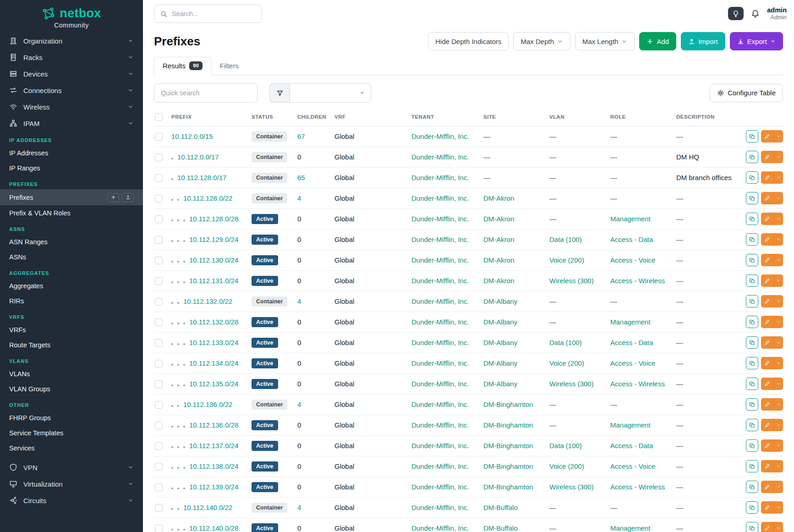  I want to click on tab-filters: Filters, so click(229, 66).